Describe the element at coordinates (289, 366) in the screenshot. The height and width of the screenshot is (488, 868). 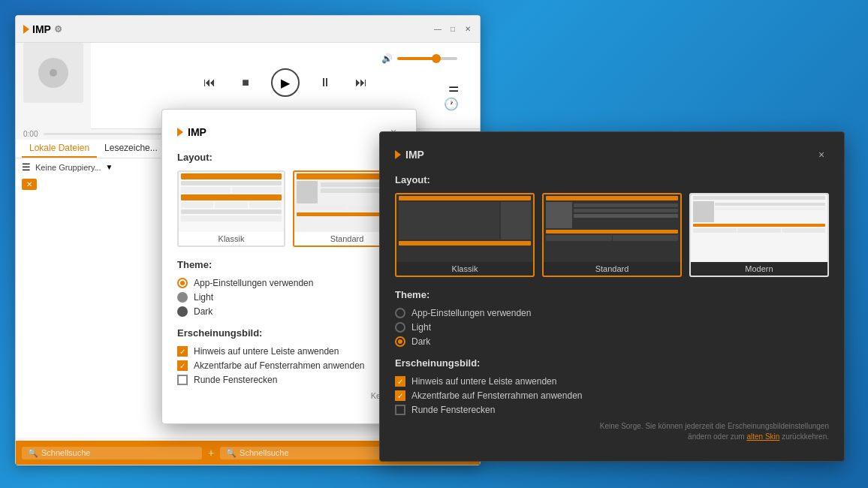
I see `checkbox-accent-light: ✓ Akzentfarbe auf Fensterrahmen anwenden` at that location.